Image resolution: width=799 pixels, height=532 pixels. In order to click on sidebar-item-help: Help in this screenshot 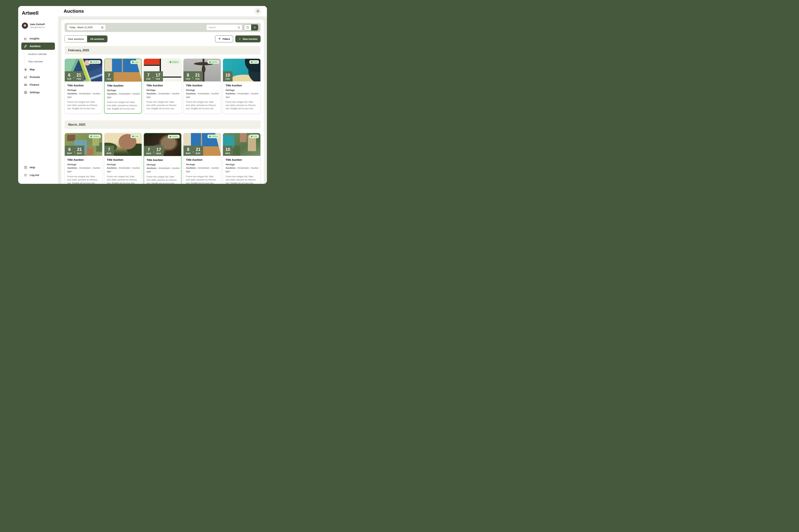, I will do `click(38, 168)`.